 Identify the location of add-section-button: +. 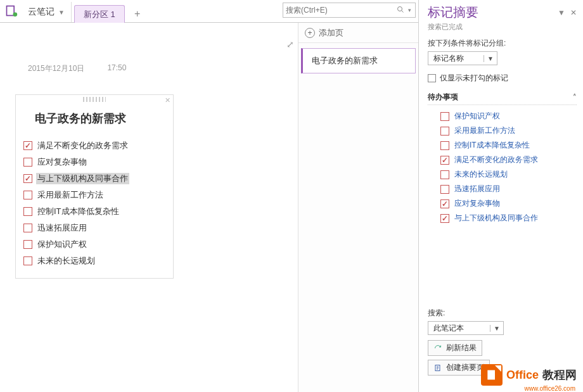
(138, 14).